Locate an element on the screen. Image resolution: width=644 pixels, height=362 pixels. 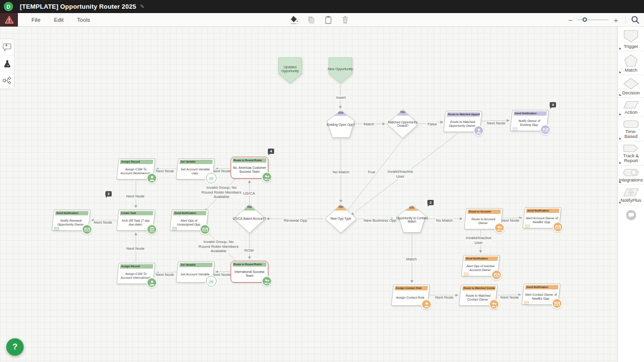
match-opportunity-to-contact: O2COpportunity to Contact Match is located at coordinates (412, 219).